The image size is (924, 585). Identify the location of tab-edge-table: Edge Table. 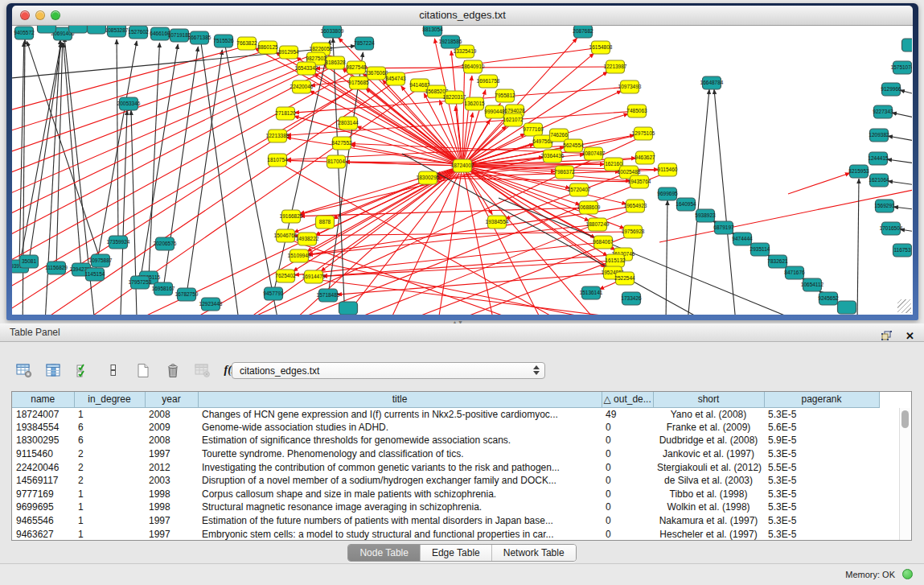
(455, 553).